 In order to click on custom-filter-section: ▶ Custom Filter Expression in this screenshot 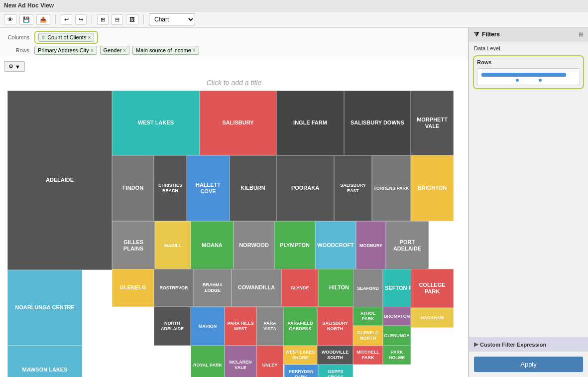, I will do `click(529, 344)`.